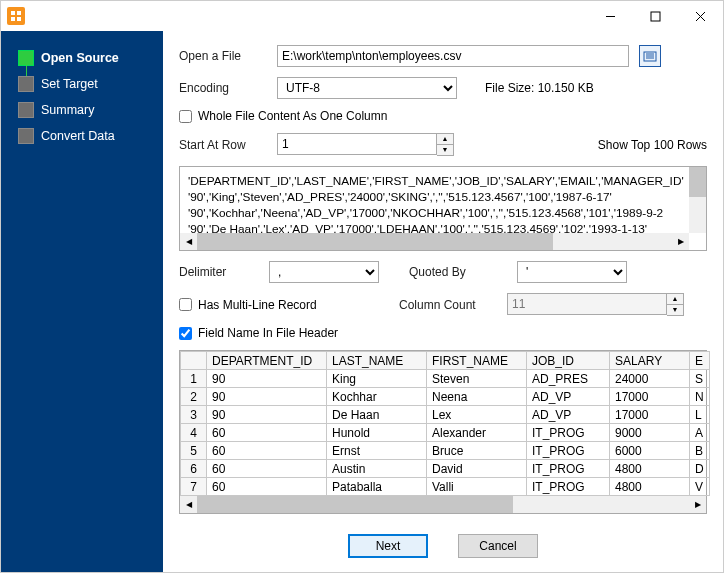 This screenshot has width=724, height=573. Describe the element at coordinates (388, 546) in the screenshot. I see `next-button: Next` at that location.